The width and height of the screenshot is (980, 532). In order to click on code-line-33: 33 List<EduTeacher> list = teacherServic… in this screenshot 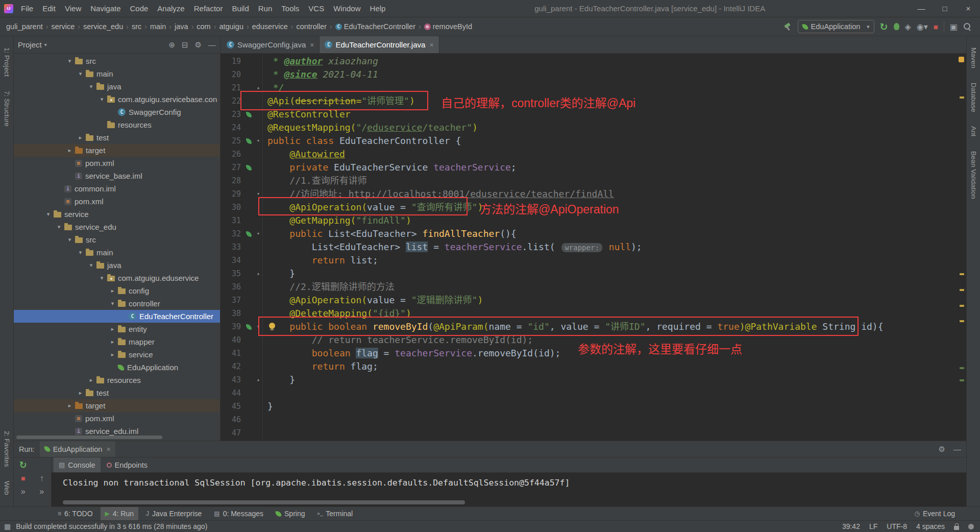, I will do `click(593, 247)`.